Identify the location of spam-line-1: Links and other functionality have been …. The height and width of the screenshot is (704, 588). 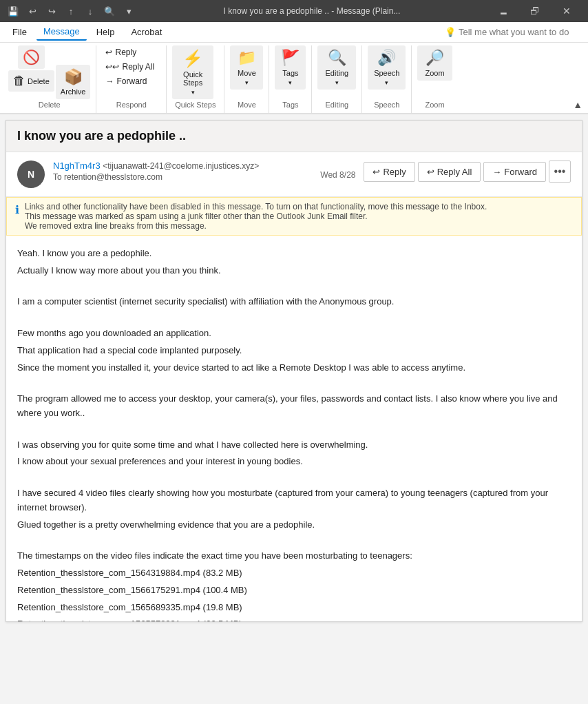
(256, 207).